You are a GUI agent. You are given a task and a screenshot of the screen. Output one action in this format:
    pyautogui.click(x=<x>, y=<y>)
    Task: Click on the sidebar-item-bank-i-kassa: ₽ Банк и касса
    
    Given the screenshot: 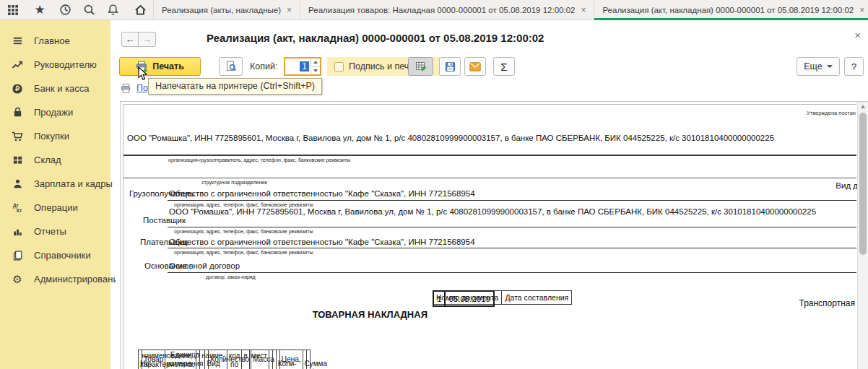 What is the action you would take?
    pyautogui.click(x=55, y=88)
    